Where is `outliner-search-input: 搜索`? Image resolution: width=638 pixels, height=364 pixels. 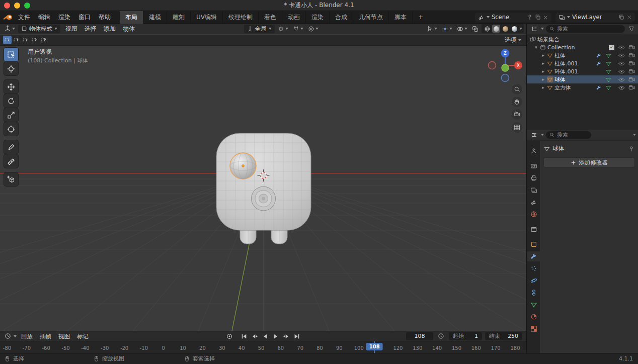
outliner-search-input: 搜索 is located at coordinates (586, 29).